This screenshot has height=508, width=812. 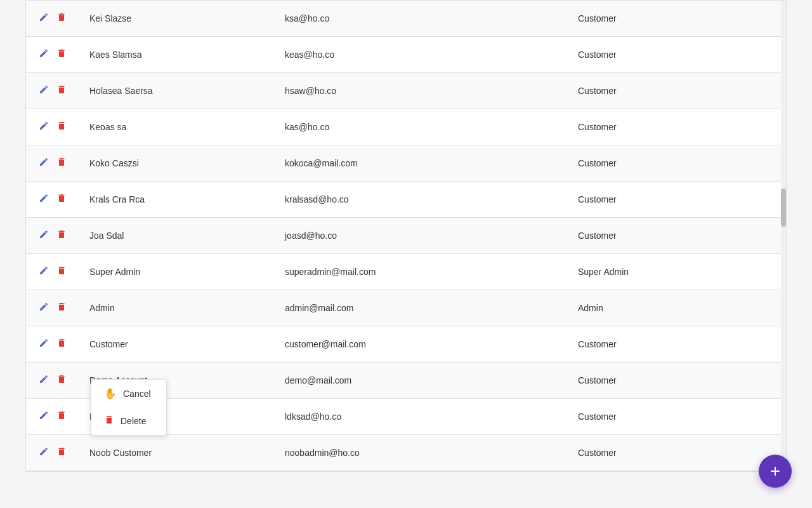 I want to click on user-email: kokoca@mail.com, so click(x=431, y=163).